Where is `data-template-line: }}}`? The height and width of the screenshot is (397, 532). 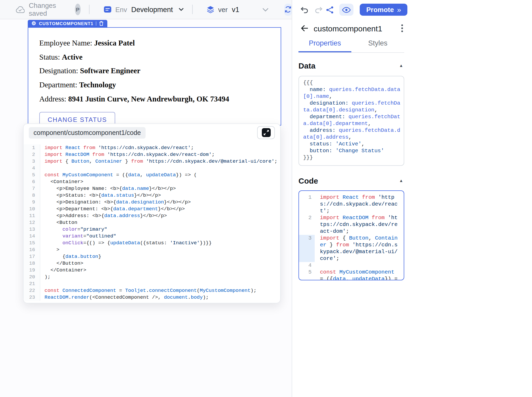 data-template-line: }}} is located at coordinates (352, 158).